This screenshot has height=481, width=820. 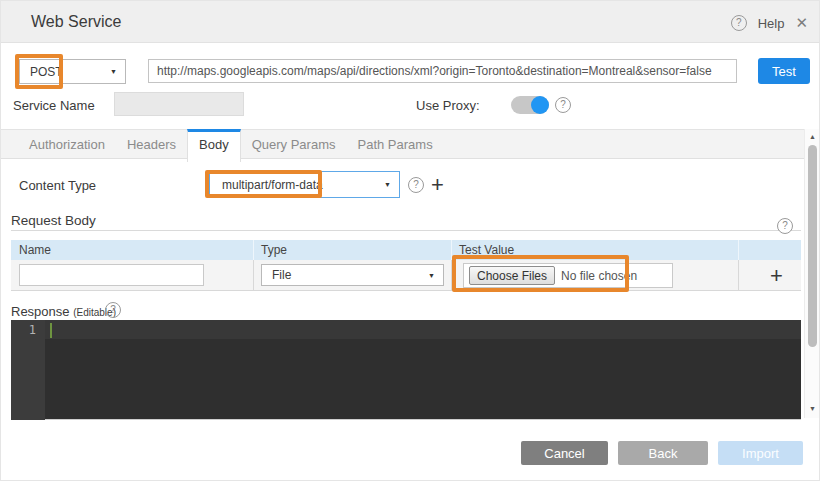 What do you see at coordinates (423, 330) in the screenshot?
I see `editor-active-line` at bounding box center [423, 330].